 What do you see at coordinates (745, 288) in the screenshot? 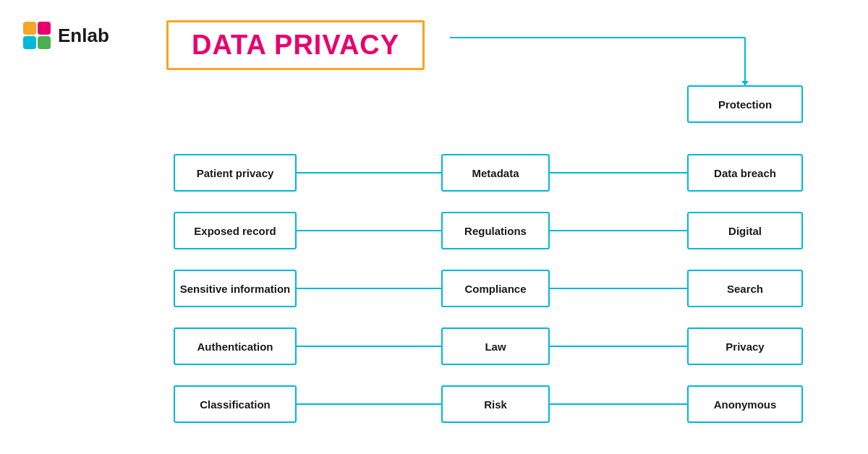
I see `search-node: Search` at bounding box center [745, 288].